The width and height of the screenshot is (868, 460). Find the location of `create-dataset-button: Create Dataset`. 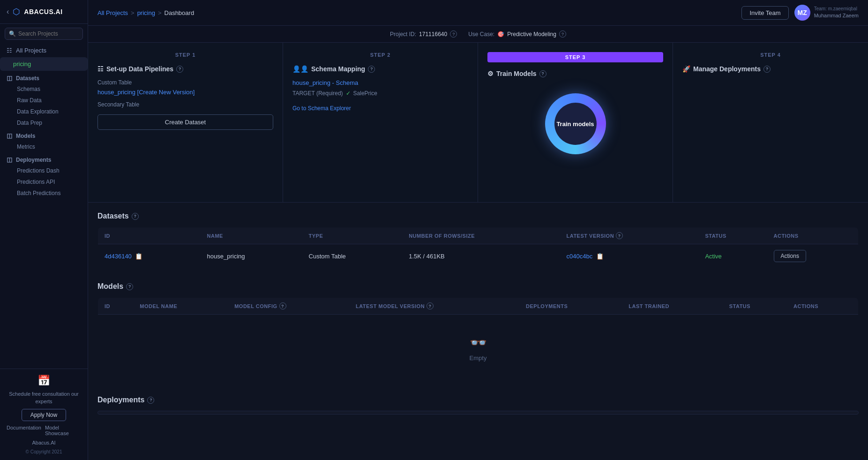

create-dataset-button: Create Dataset is located at coordinates (186, 122).